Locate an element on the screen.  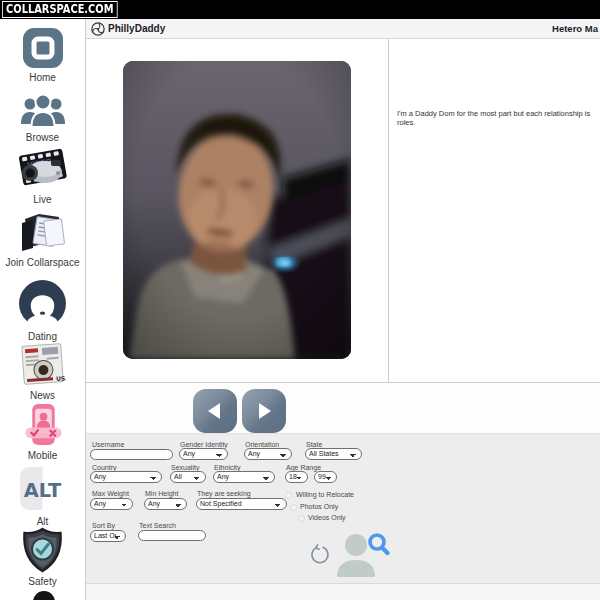
sidebar-item-news: USA News is located at coordinates (42, 372).